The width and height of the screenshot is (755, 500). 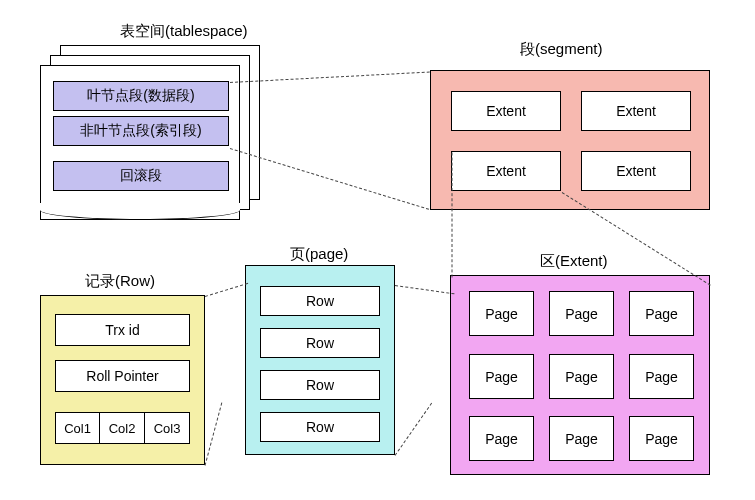 What do you see at coordinates (580, 375) in the screenshot?
I see `extent-box: Page Page Page Page Page Page Page Page …` at bounding box center [580, 375].